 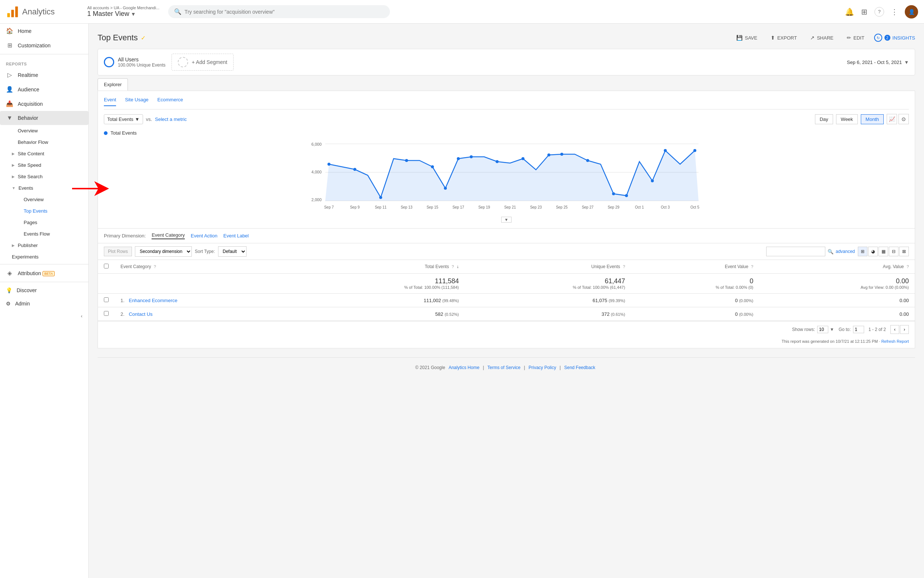 What do you see at coordinates (864, 12) in the screenshot?
I see `grid-icon: ⊞` at bounding box center [864, 12].